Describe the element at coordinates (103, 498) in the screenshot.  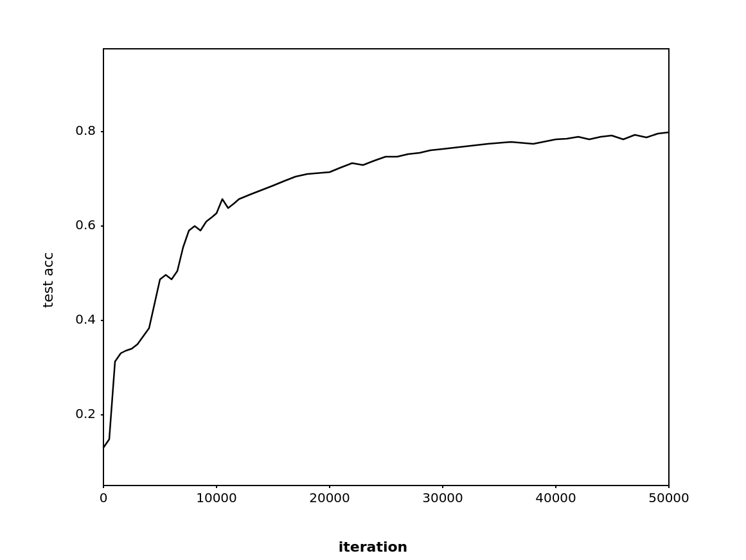
I see `svg-text: 0` at that location.